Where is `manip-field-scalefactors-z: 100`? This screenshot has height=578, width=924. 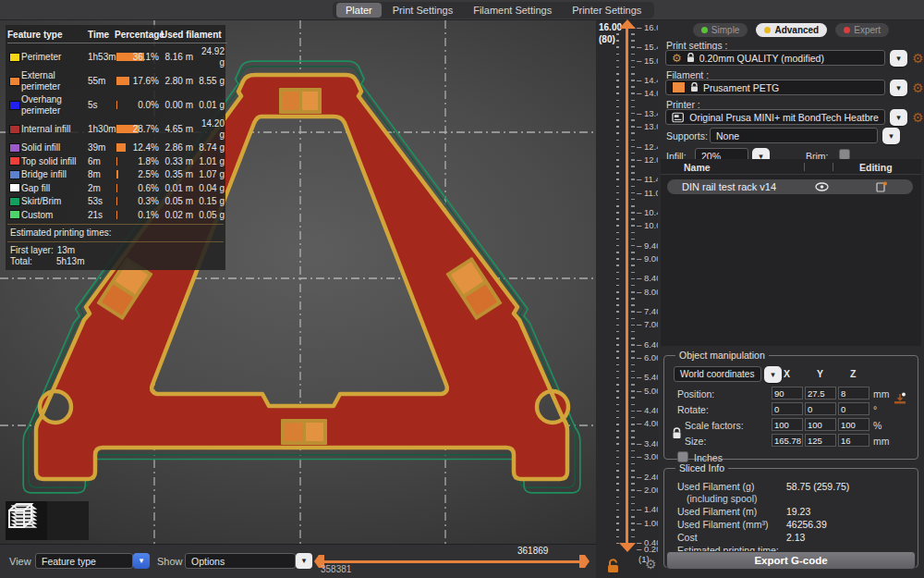 manip-field-scalefactors-z: 100 is located at coordinates (854, 424).